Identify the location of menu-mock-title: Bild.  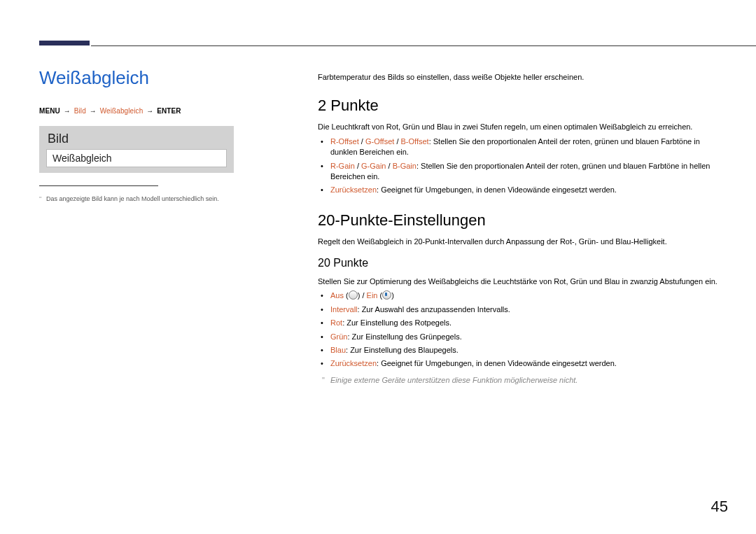
(136, 140).